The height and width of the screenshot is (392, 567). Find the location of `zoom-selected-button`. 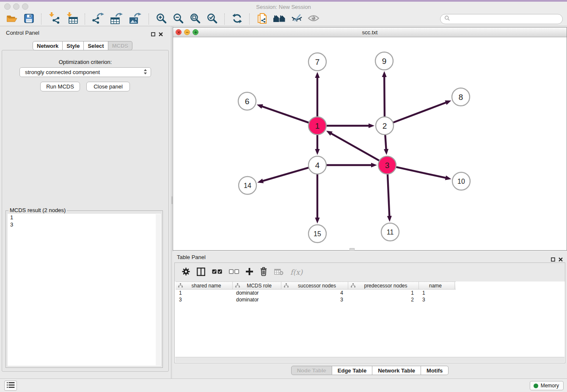

zoom-selected-button is located at coordinates (212, 19).